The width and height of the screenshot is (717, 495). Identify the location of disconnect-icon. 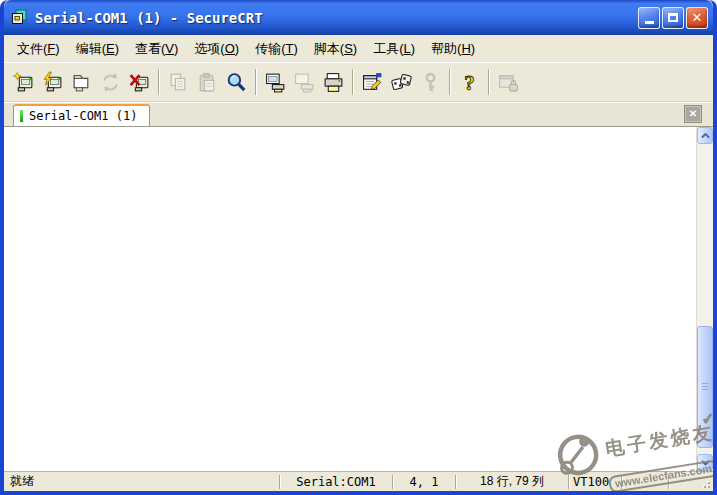
(140, 82).